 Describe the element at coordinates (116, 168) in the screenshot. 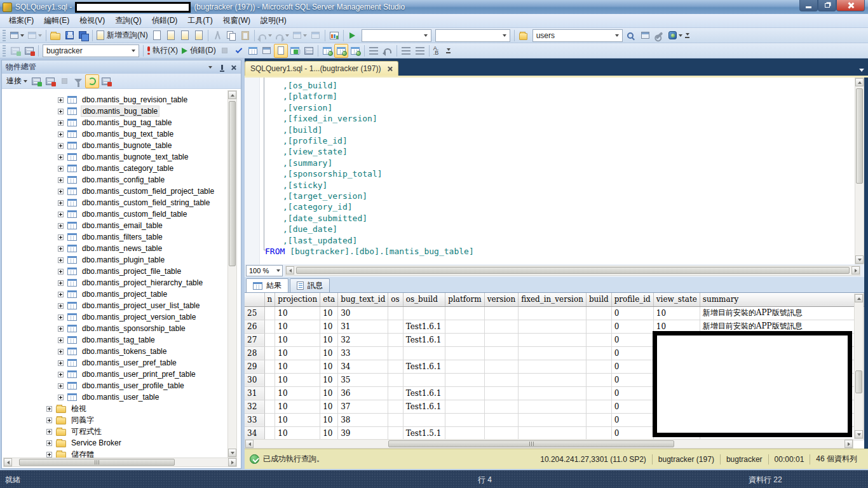

I see `tree-item-table: dbo.mantis_category_table` at that location.